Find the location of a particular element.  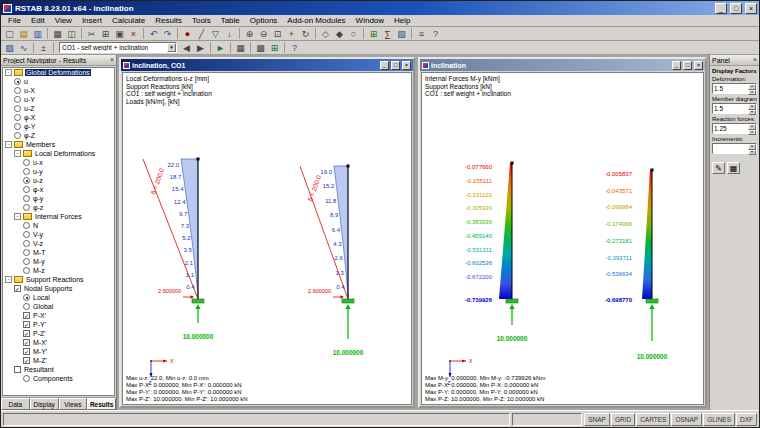

menu-edit: Edit is located at coordinates (38, 20).